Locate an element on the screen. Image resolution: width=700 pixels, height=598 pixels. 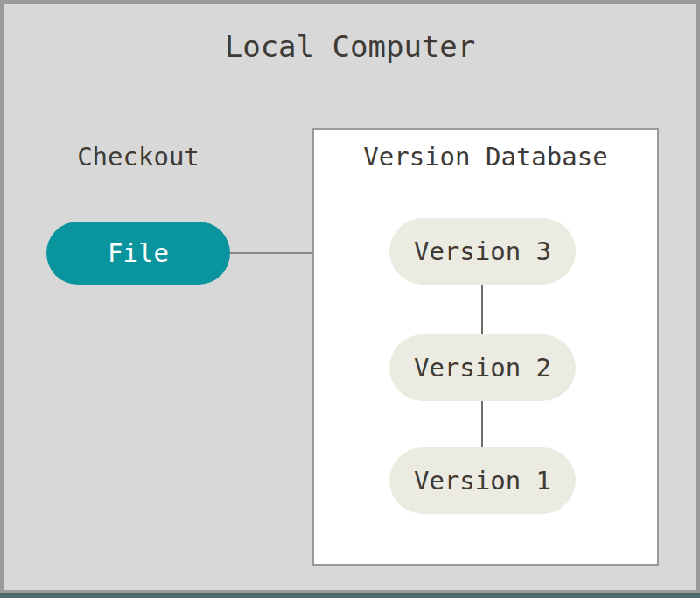
checkout-label: Checkout is located at coordinates (138, 158).